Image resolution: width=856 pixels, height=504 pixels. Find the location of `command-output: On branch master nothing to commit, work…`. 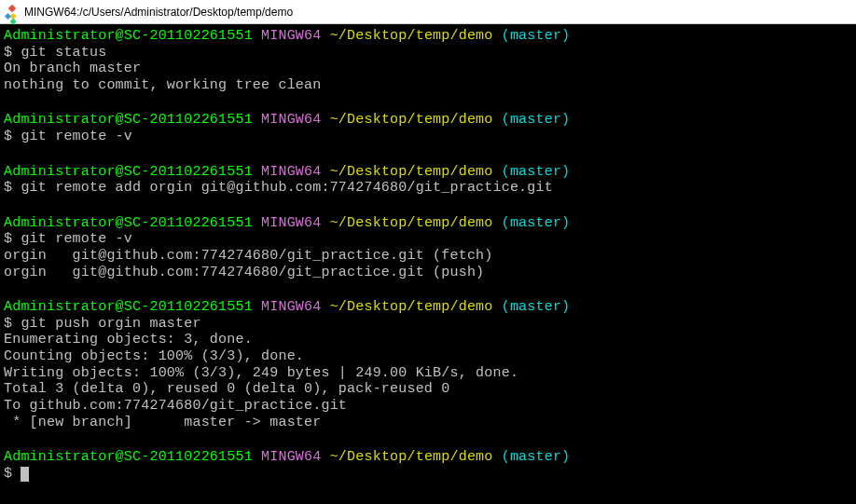

command-output: On branch master nothing to commit, work… is located at coordinates (428, 76).